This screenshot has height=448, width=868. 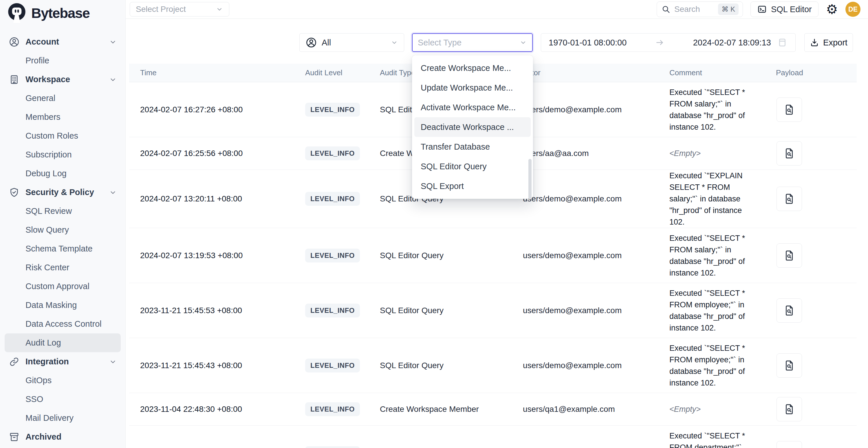 I want to click on project-select-placeholder: Select Project, so click(x=161, y=9).